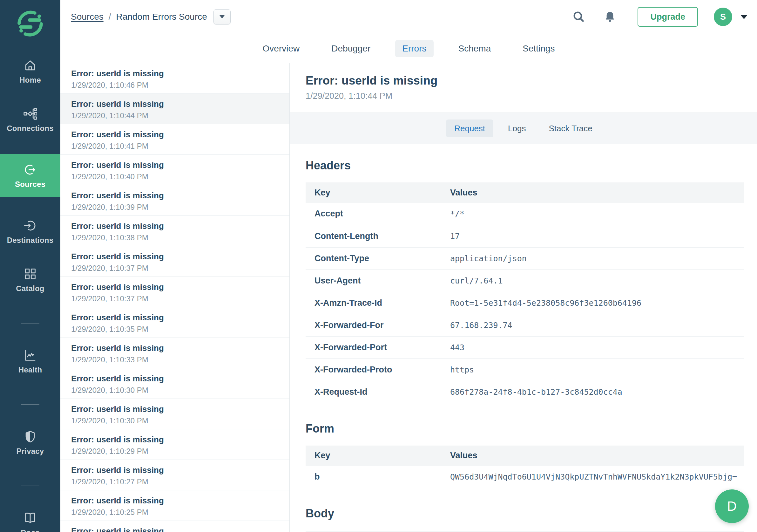 The width and height of the screenshot is (757, 532). Describe the element at coordinates (222, 17) in the screenshot. I see `source-switcher-dropdown-button` at that location.